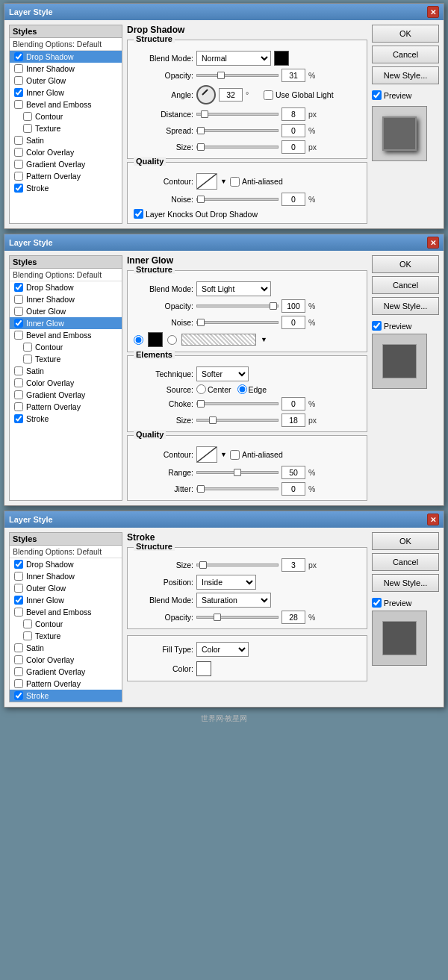 This screenshot has width=448, height=980. Describe the element at coordinates (66, 164) in the screenshot. I see `style-gradient-overlay-1: Gradient Overlay` at that location.